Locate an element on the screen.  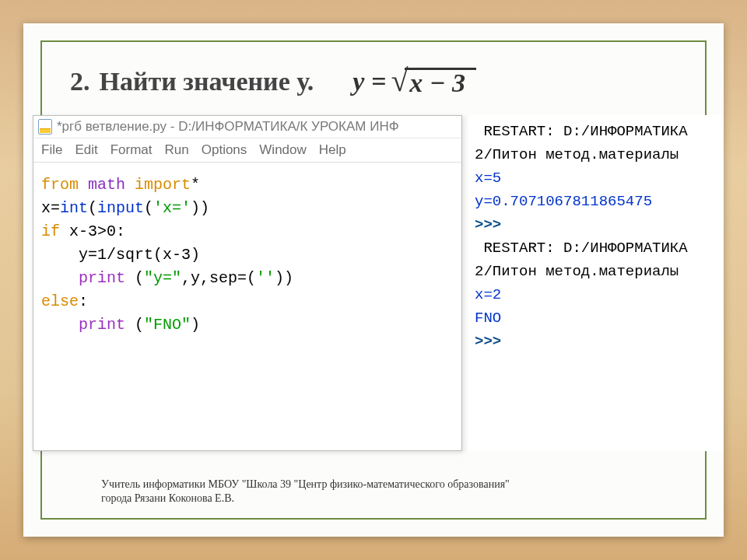
menu-options: Options is located at coordinates (224, 150).